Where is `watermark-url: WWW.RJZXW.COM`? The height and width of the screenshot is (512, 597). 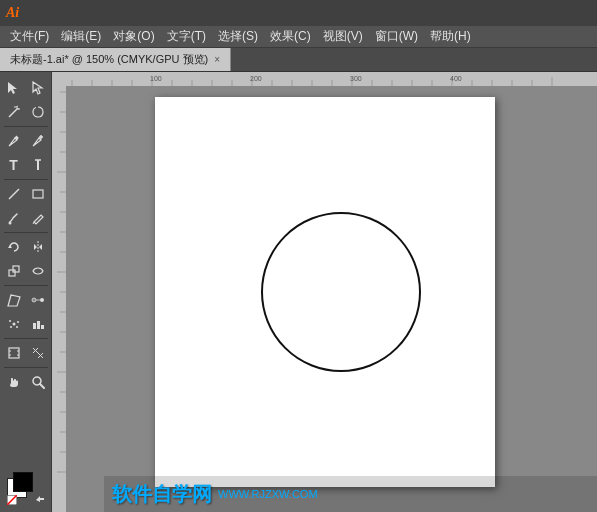 watermark-url: WWW.RJZXW.COM is located at coordinates (268, 494).